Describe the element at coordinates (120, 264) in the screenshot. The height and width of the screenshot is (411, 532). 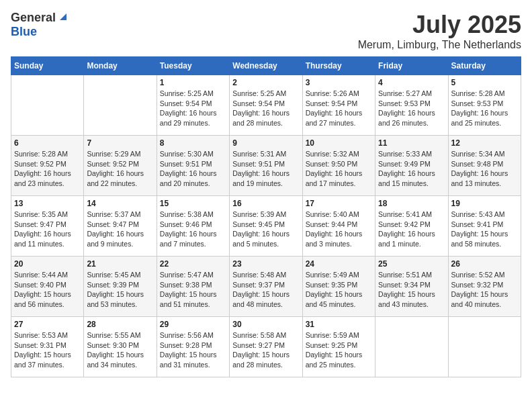
I see `day-number: 21` at that location.